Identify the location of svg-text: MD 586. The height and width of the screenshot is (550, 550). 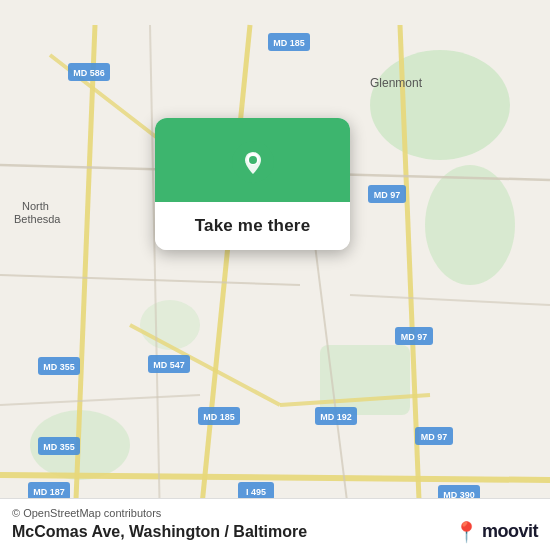
(89, 73).